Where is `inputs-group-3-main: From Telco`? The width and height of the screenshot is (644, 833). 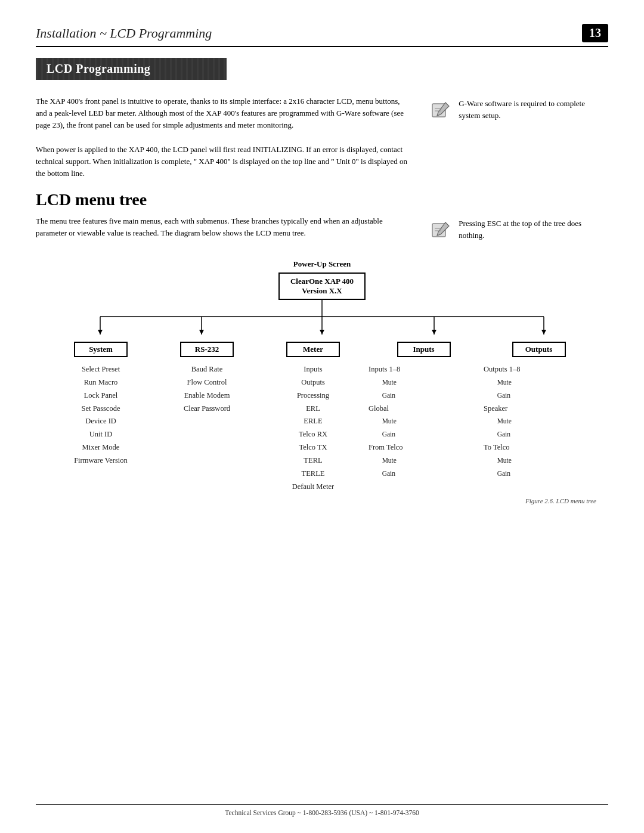 inputs-group-3-main: From Telco is located at coordinates (386, 447).